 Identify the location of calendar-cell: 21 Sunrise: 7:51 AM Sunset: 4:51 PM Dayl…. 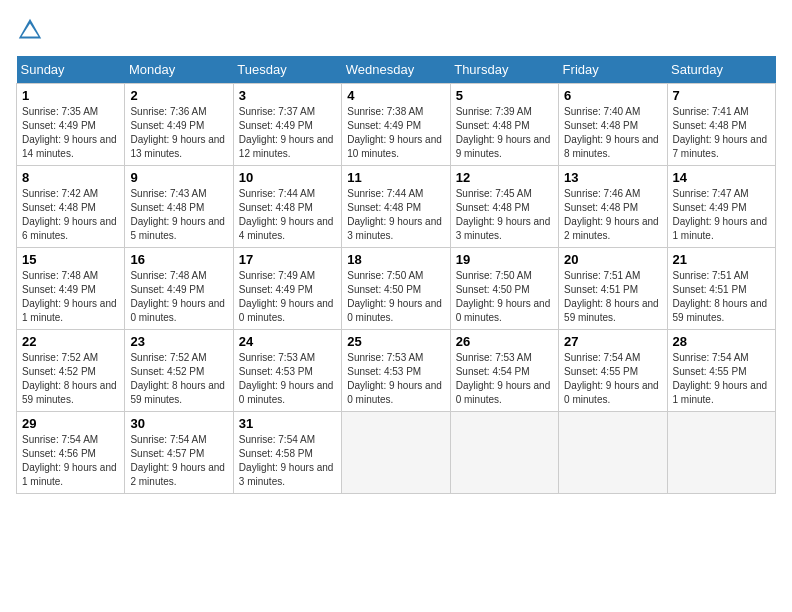
(721, 289).